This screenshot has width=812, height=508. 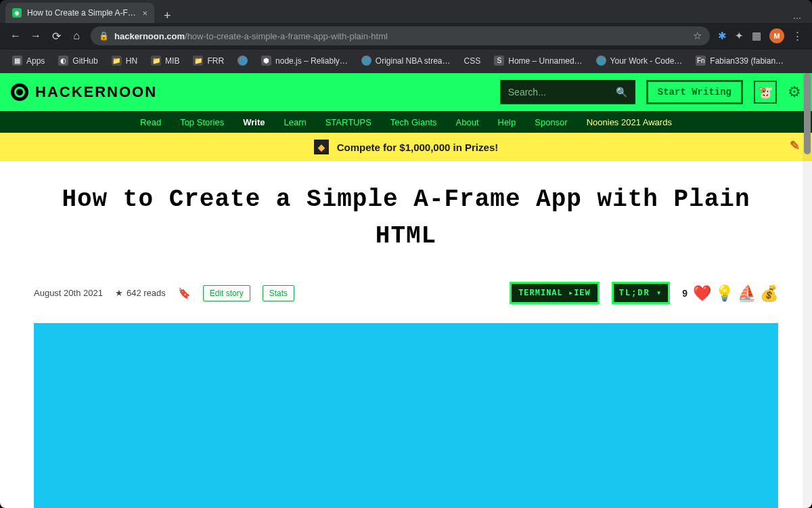 I want to click on nav-link: Sponsor, so click(x=551, y=122).